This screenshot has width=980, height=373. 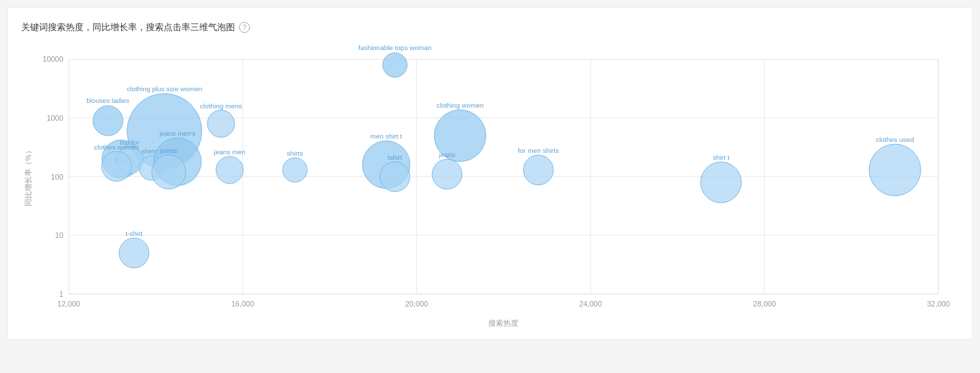 What do you see at coordinates (295, 154) in the screenshot?
I see `svg-text: shirts` at bounding box center [295, 154].